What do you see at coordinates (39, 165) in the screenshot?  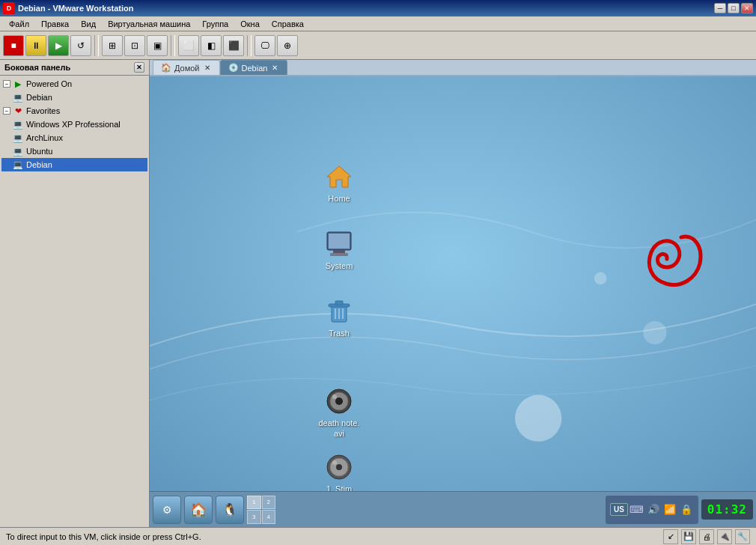 I see `debian-label: Debian` at bounding box center [39, 165].